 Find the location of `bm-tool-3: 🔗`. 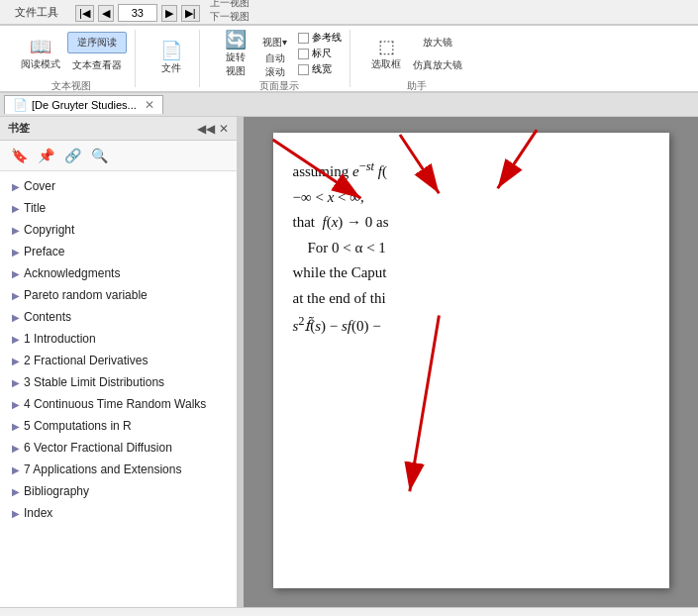

bm-tool-3: 🔗 is located at coordinates (73, 155).